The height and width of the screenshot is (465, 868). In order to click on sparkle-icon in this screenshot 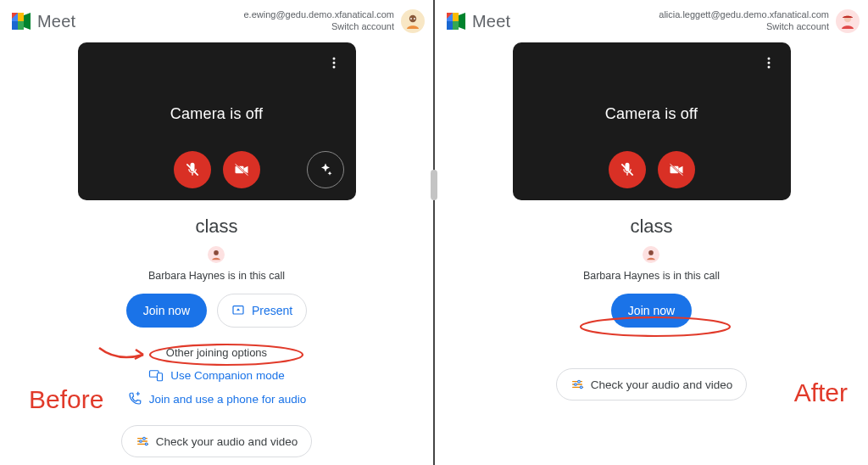, I will do `click(326, 170)`.